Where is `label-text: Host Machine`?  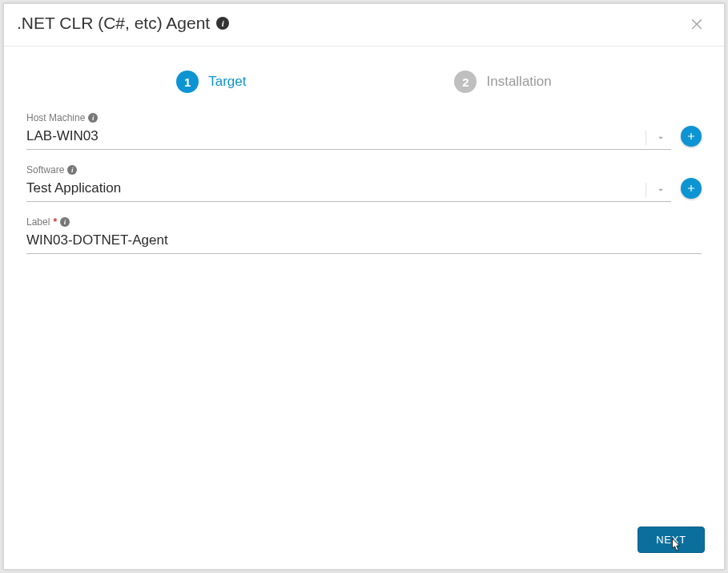
label-text: Host Machine is located at coordinates (56, 118).